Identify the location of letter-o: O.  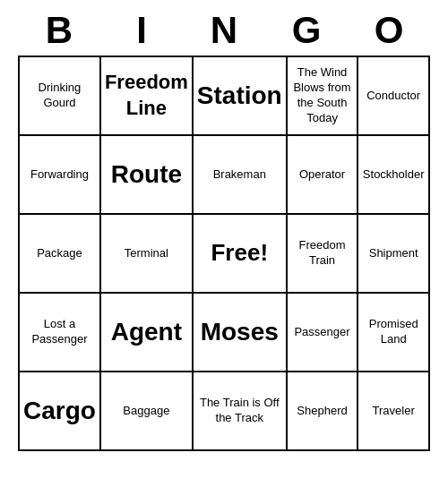
(389, 30).